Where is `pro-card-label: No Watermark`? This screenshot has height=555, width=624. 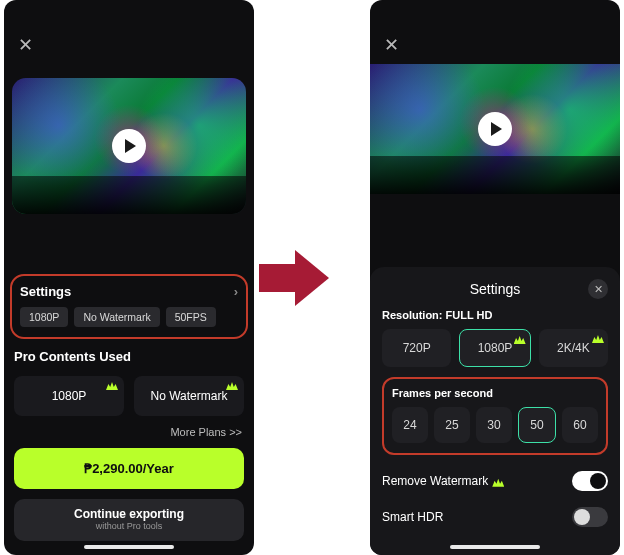
pro-card-label: No Watermark is located at coordinates (190, 396).